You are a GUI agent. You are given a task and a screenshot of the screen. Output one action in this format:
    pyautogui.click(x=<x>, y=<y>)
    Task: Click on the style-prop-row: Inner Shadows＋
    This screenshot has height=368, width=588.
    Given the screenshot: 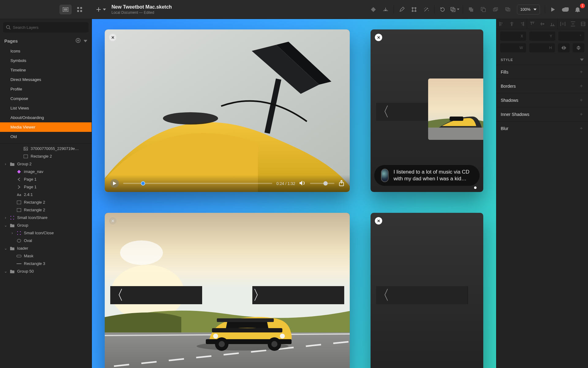 What is the action you would take?
    pyautogui.click(x=542, y=114)
    